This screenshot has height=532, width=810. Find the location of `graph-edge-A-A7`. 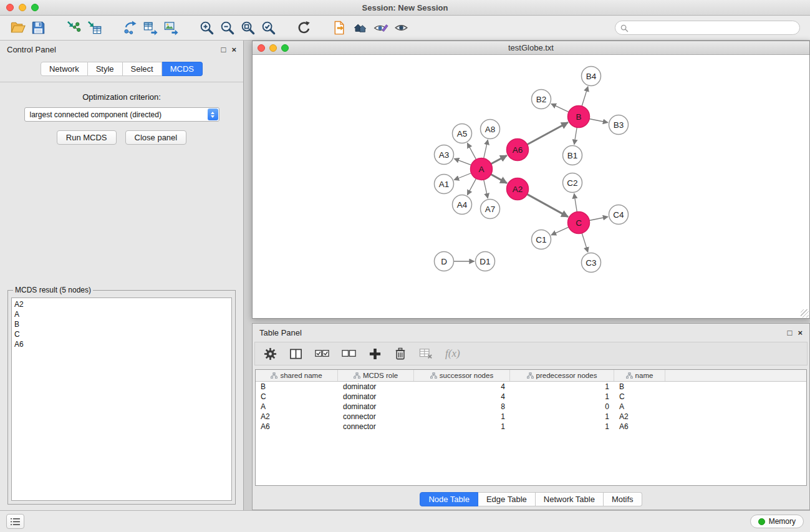

graph-edge-A-A7 is located at coordinates (486, 189).